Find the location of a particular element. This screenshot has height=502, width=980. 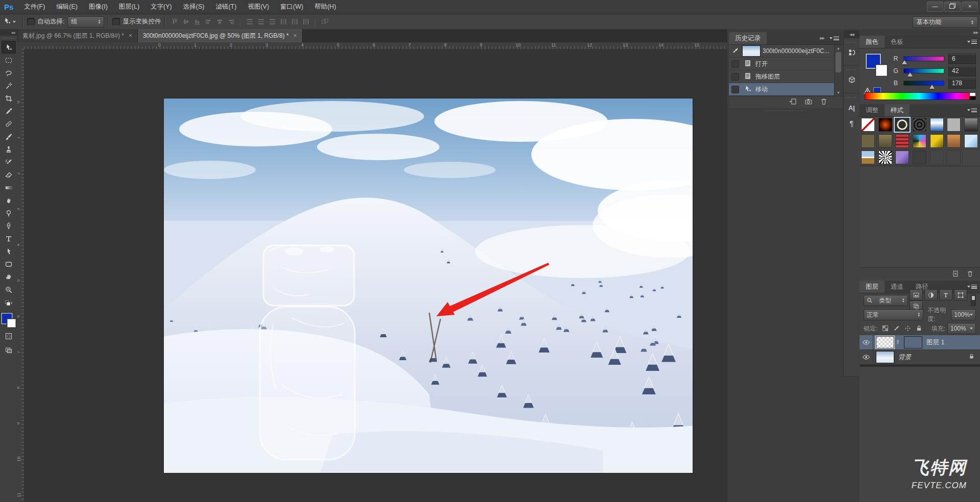

layer-row-背景: 背景 is located at coordinates (920, 357).